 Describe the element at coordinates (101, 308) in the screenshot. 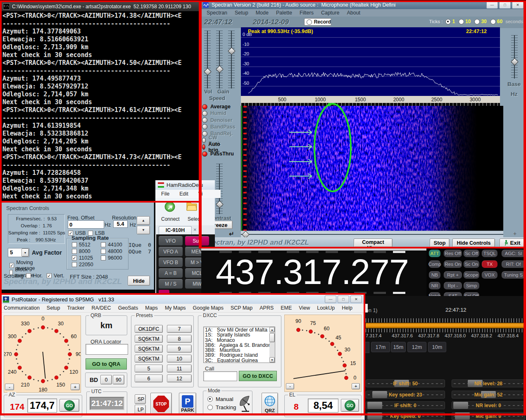

I see `pst-menu-ra-dec: RA/DEC` at that location.